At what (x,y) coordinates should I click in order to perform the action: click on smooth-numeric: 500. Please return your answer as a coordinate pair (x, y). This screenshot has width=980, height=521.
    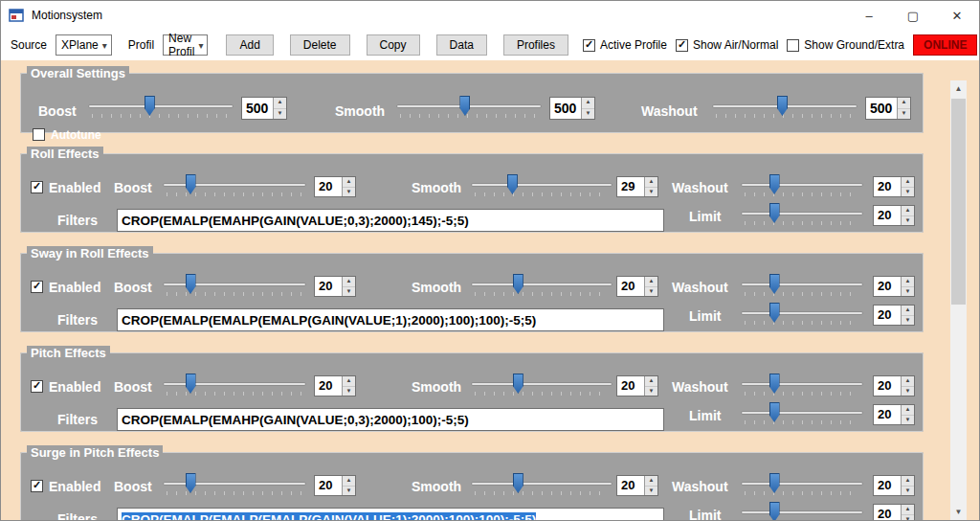
    Looking at the image, I should click on (572, 108).